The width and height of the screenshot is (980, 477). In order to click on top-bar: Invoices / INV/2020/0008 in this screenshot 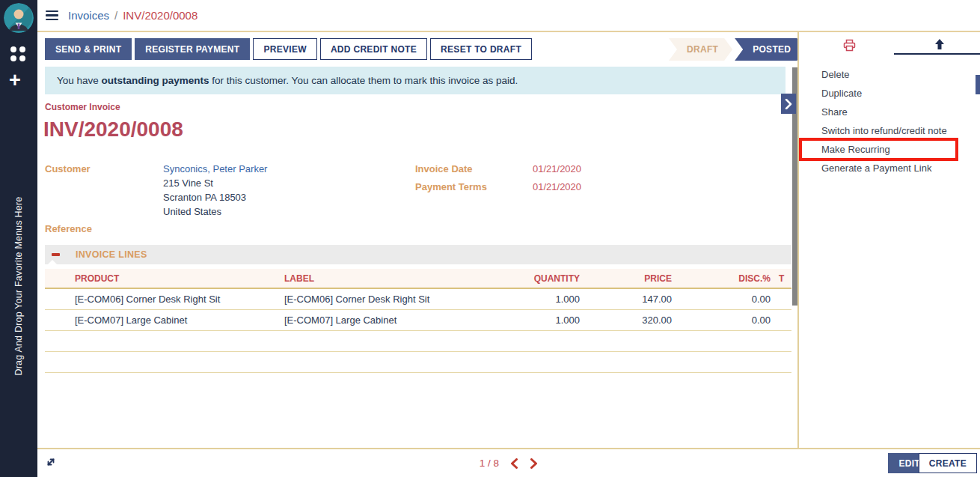, I will do `click(509, 16)`.